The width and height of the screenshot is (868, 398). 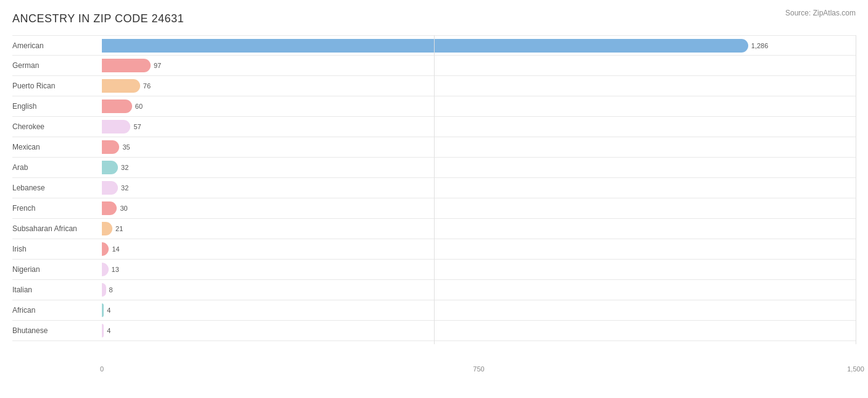 I want to click on bar-label-area: Cherokee, so click(x=57, y=127).